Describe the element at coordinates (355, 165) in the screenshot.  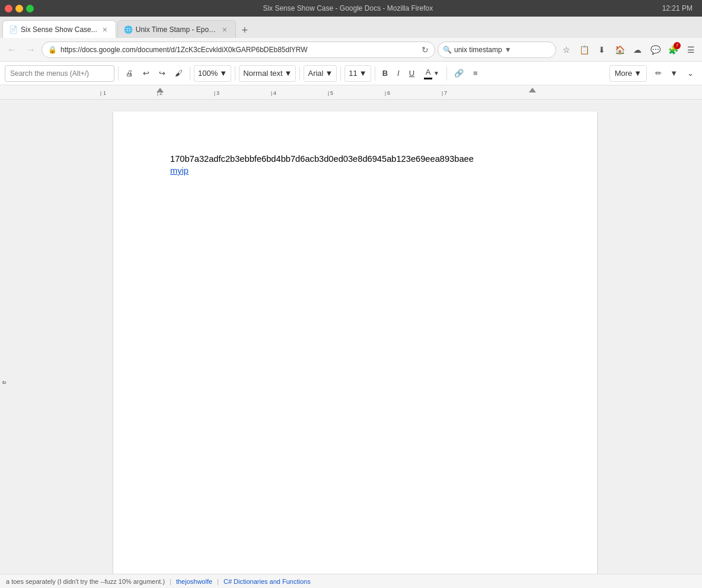
I see `document-content: 170b7a32adfc2b3ebbfe6bd4bb7d6acb3d0ed03e…` at that location.